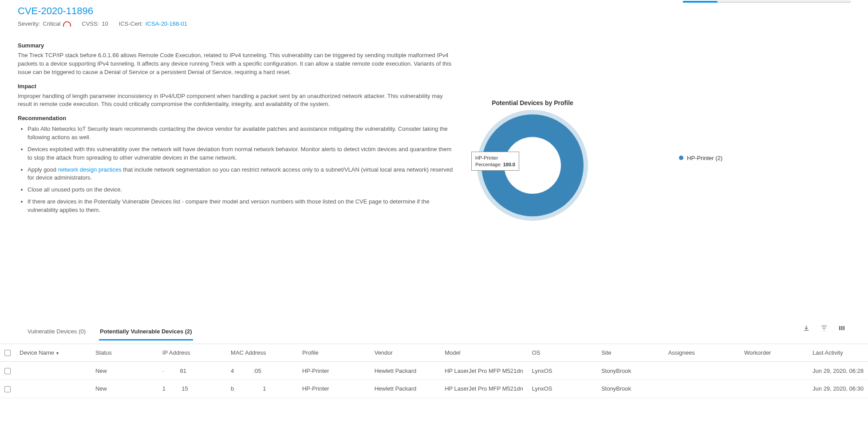  What do you see at coordinates (562, 353) in the screenshot?
I see `col-os: OS` at bounding box center [562, 353].